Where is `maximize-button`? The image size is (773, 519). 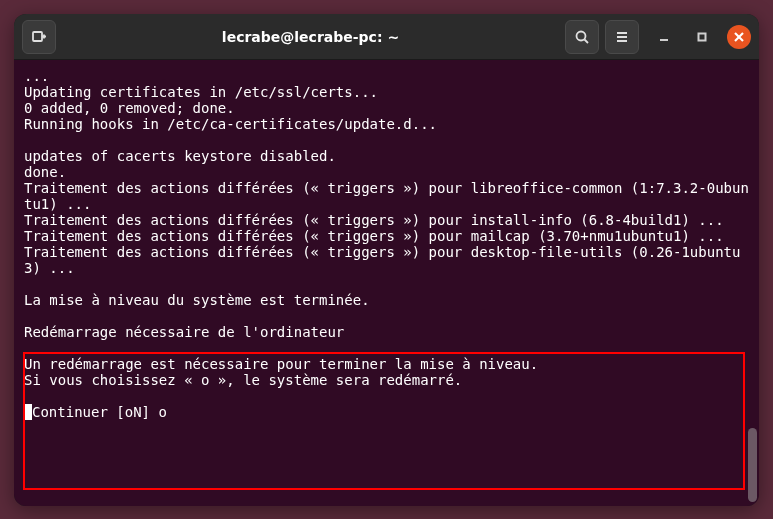
maximize-button is located at coordinates (702, 37).